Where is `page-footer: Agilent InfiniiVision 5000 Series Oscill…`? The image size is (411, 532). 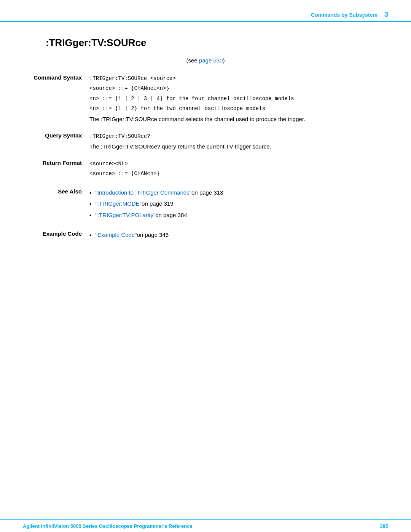 page-footer: Agilent InfiniiVision 5000 Series Oscill… is located at coordinates (206, 526).